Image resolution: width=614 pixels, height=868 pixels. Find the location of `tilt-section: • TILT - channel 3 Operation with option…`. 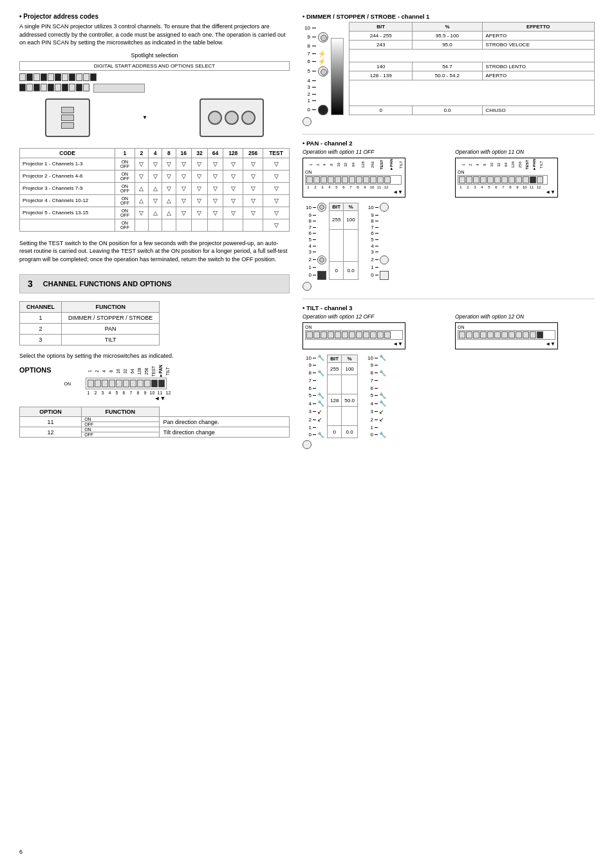

tilt-section: • TILT - channel 3 Operation with option… is located at coordinates (449, 377).